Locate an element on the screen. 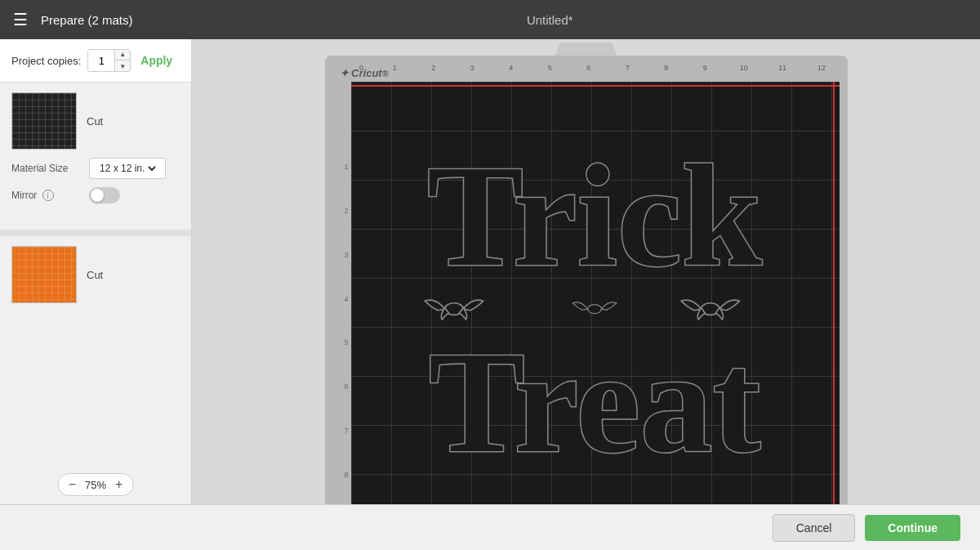 The image size is (980, 550). ruler-v-spacer is located at coordinates (342, 105).